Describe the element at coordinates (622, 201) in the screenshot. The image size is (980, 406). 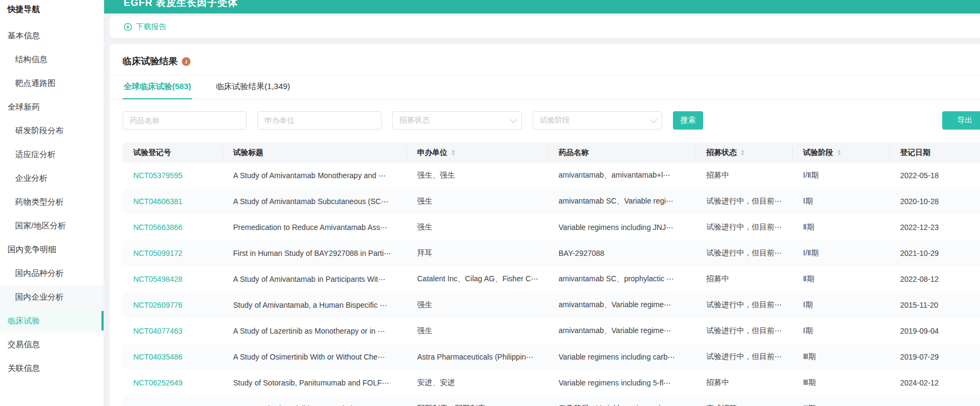
I see `drug-name-cell: amivantamab SC、Variable regi⋯` at that location.